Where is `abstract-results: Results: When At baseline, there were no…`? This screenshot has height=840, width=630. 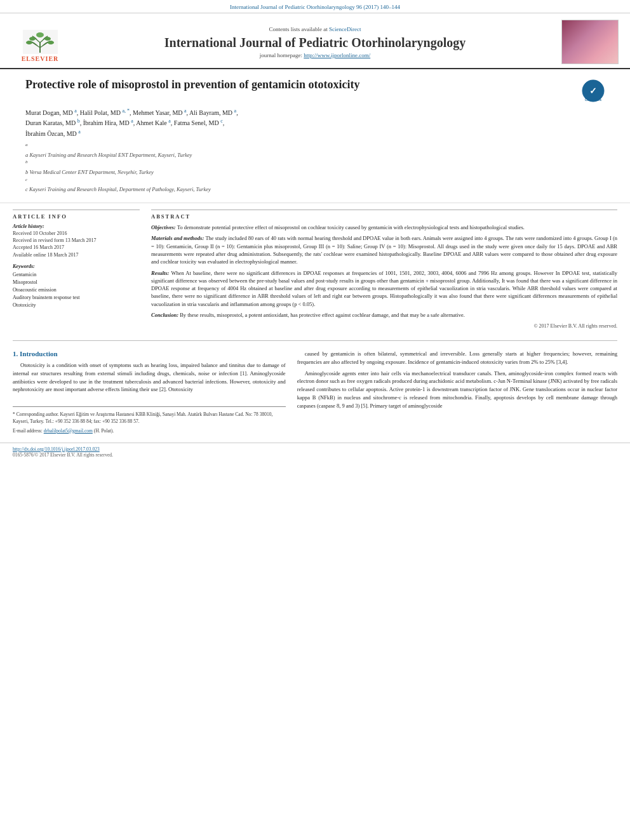
abstract-results: Results: When At baseline, there were no… is located at coordinates (384, 289).